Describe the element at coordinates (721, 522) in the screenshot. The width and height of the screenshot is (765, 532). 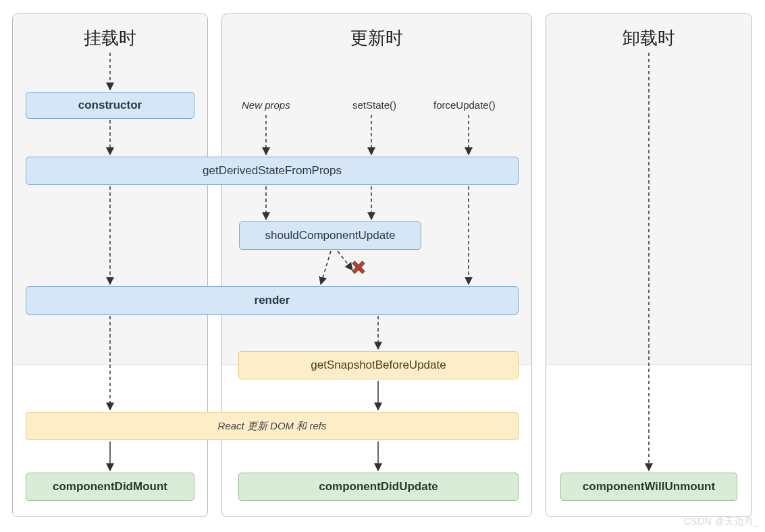
I see `watermark: CSDN @天边月_` at that location.